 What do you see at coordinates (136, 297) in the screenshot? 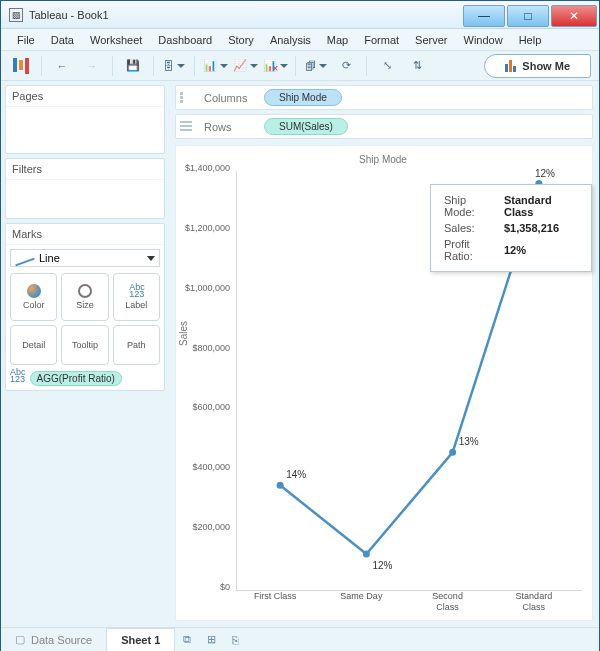
I see `label-card: Abc123Label` at bounding box center [136, 297].